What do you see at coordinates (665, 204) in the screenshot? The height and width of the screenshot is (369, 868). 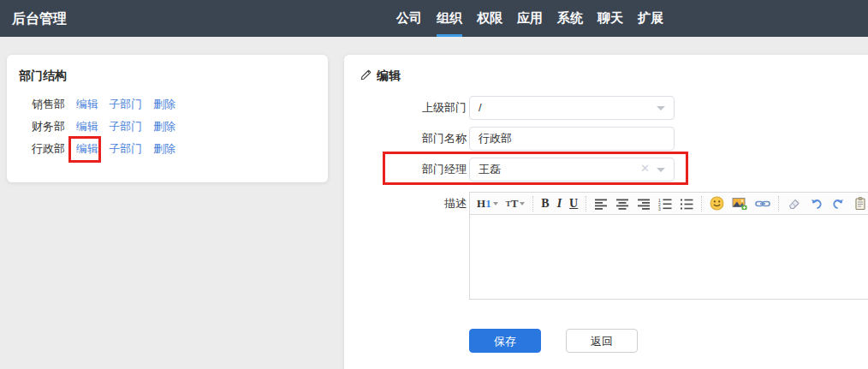 I see `ordered-list-button: 123` at bounding box center [665, 204].